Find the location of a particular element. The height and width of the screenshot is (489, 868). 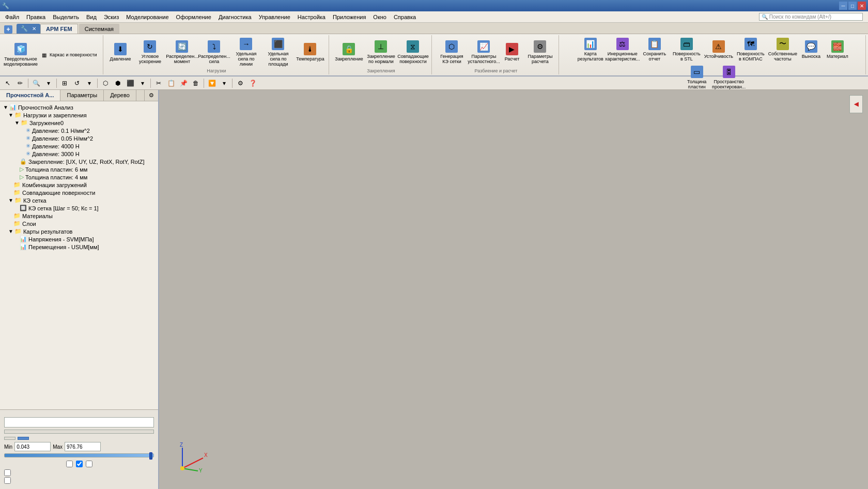

close-btn: ✕ is located at coordinates (862, 6).